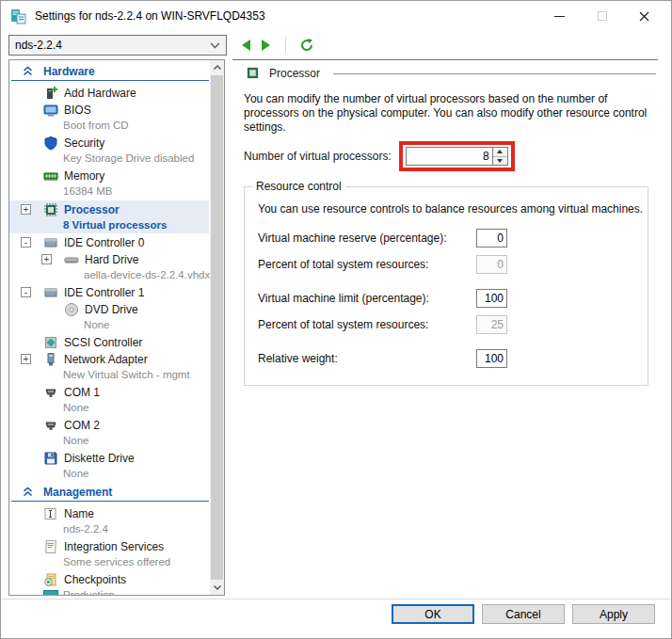 The width and height of the screenshot is (672, 639). Describe the element at coordinates (109, 143) in the screenshot. I see `sidebar-item-security: Security` at that location.